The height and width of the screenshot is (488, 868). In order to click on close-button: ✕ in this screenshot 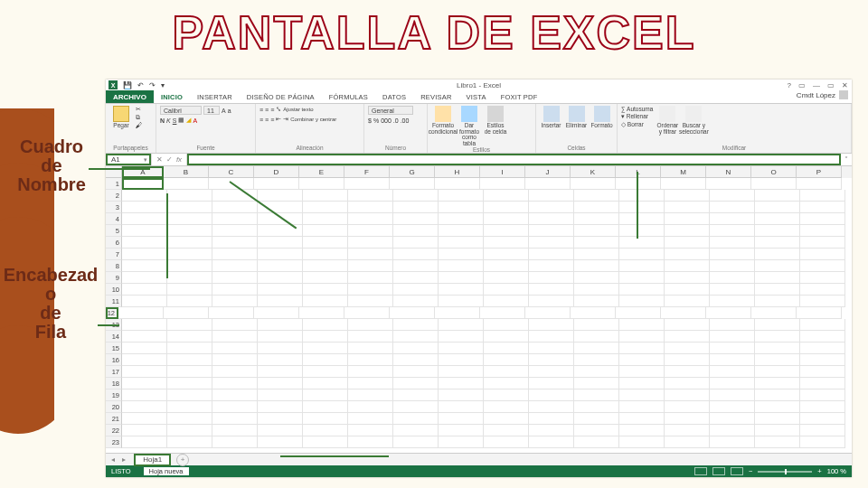, I will do `click(844, 85)`.